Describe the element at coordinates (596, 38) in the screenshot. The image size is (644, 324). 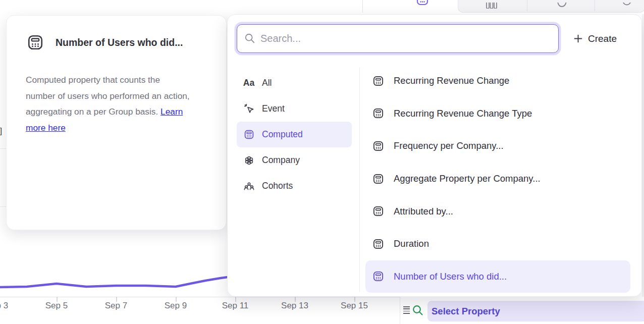
I see `create-button: Create` at that location.